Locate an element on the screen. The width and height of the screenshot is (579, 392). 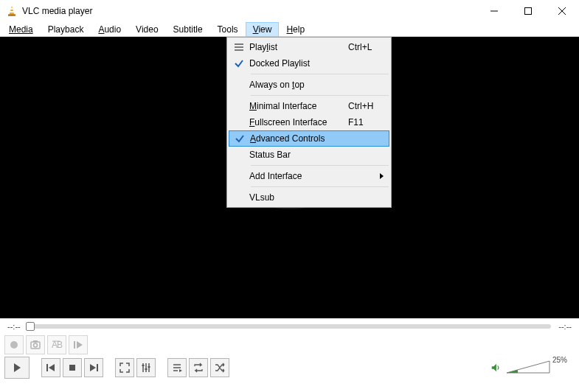
menu-item-docked-playlist: Docked Playlist is located at coordinates (309, 63).